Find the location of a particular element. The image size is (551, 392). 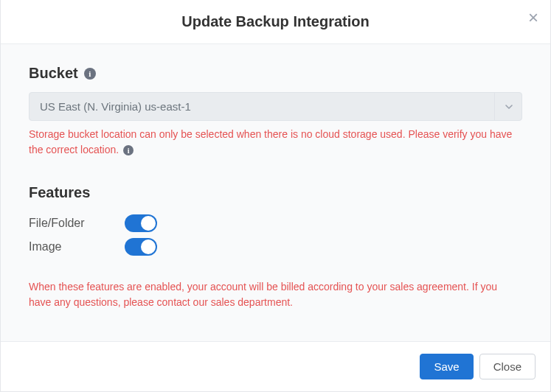

features-heading: Features is located at coordinates (276, 193).